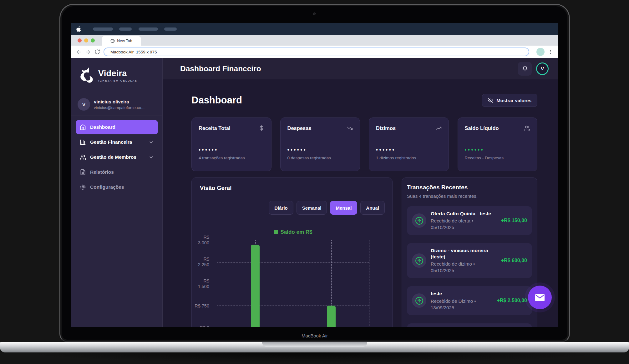 This screenshot has width=629, height=364. I want to click on browser-profile-avatar, so click(540, 52).